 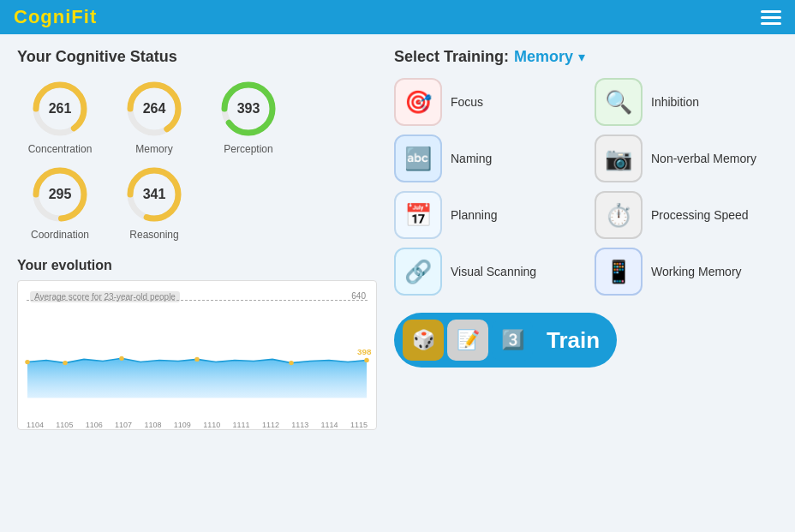 I want to click on training-name-processing: Processing Speed, so click(x=700, y=215).